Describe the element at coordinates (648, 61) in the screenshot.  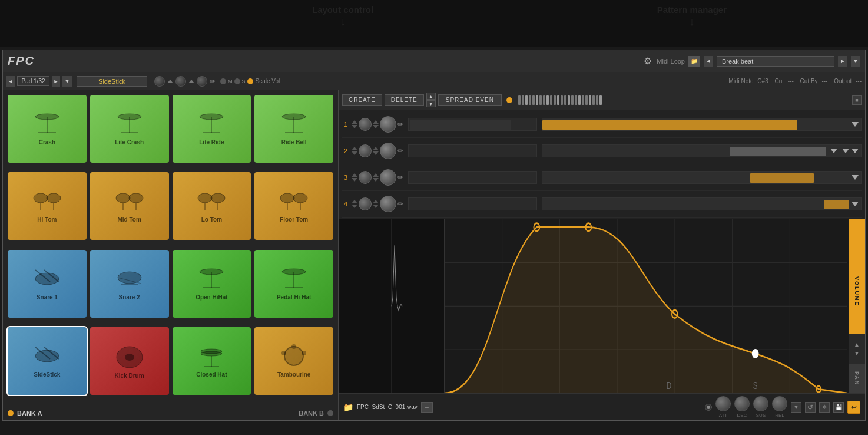
I see `gear-icon: ⚙` at that location.